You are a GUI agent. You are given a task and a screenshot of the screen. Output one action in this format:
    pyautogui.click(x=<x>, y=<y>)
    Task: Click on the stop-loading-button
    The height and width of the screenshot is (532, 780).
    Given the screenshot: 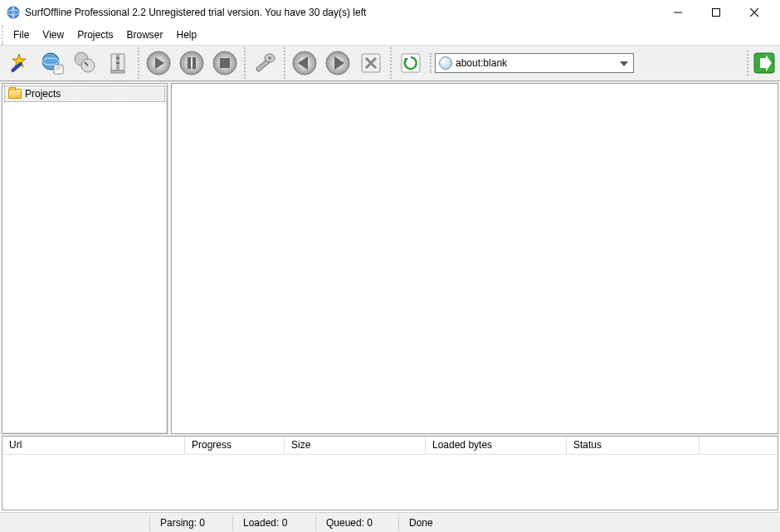 What is the action you would take?
    pyautogui.click(x=371, y=63)
    